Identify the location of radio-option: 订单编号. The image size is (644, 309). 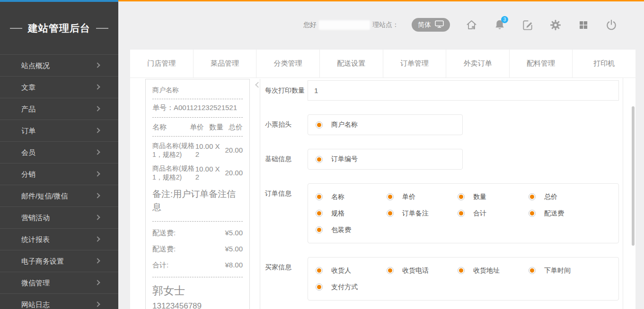
(337, 159).